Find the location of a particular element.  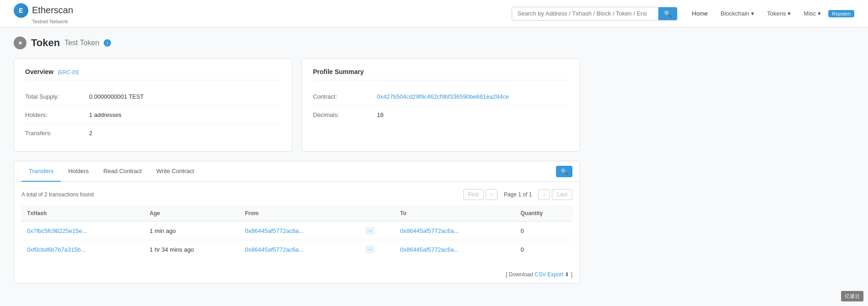

table-body: 0x7fbc5fc98225e15e... 1 min ago 0x86445a… is located at coordinates (297, 240).